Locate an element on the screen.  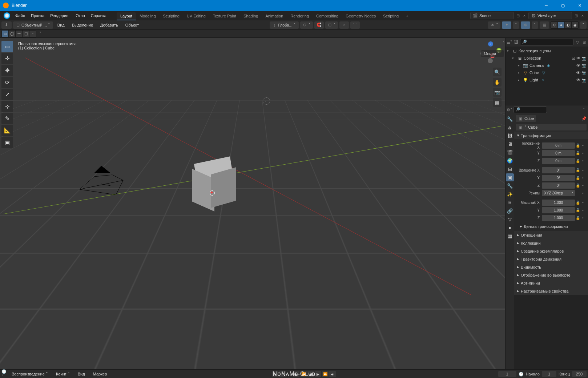
camera-object is located at coordinates (101, 180).